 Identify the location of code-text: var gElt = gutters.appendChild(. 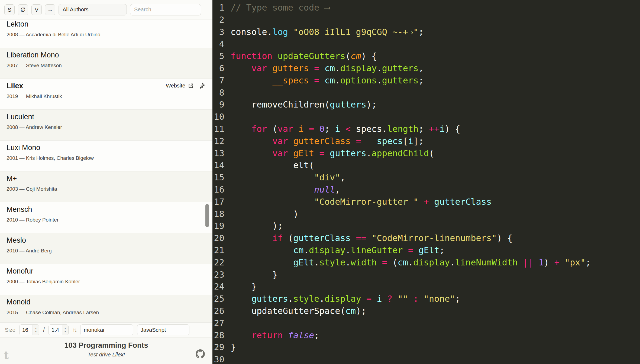
(329, 153).